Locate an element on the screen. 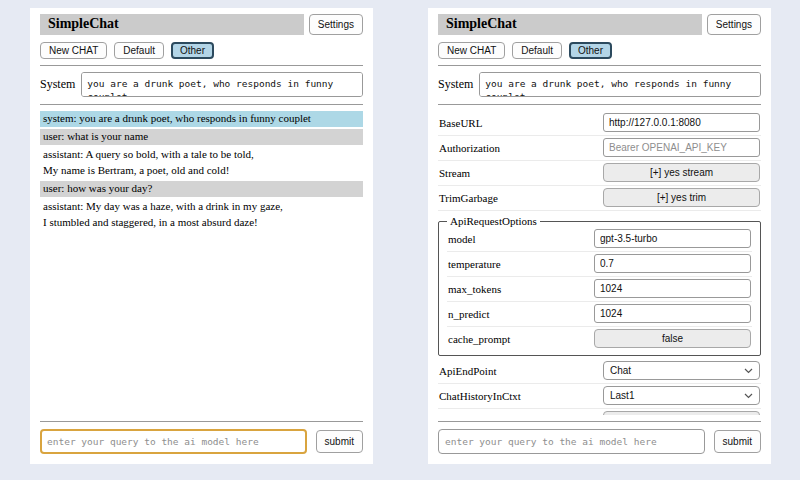 Image resolution: width=800 pixels, height=480 pixels. setting-row-apiendpoint: ApiEndPointChat is located at coordinates (600, 372).